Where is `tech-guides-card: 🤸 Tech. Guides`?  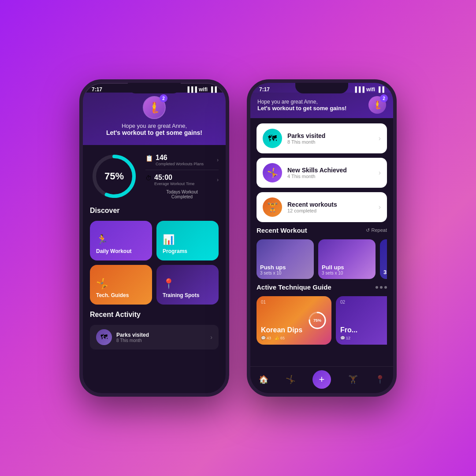 tech-guides-card: 🤸 Tech. Guides is located at coordinates (121, 285).